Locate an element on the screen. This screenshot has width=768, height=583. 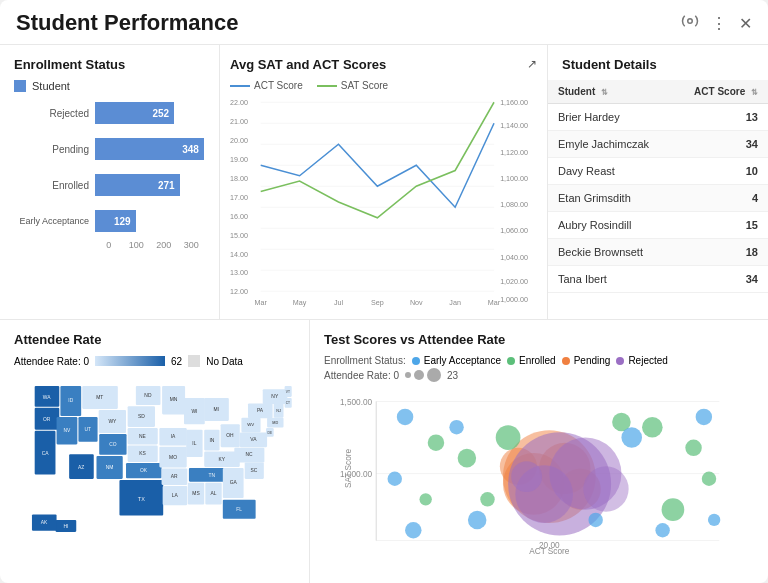
bar-fill-early: 129 is located at coordinates (116, 221).